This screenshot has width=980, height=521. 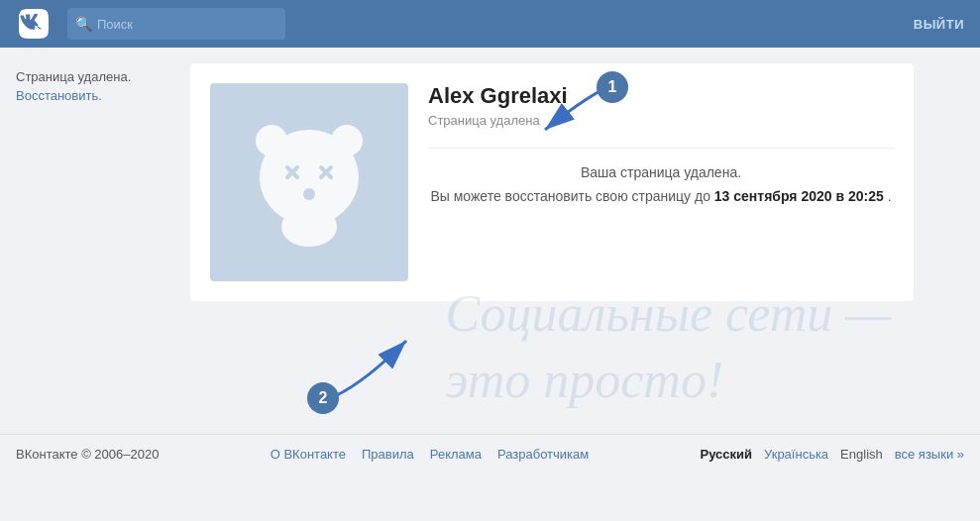 What do you see at coordinates (555, 112) in the screenshot?
I see `arrow-1: 1` at bounding box center [555, 112].